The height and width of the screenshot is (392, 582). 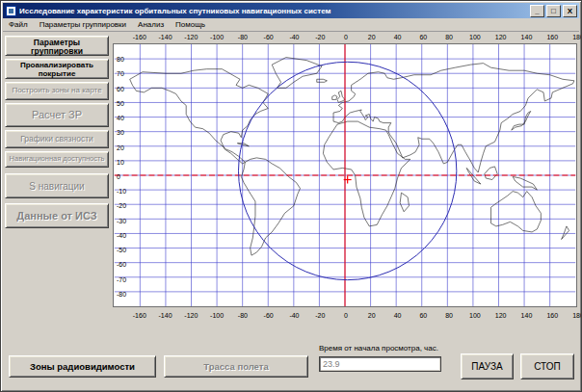 What do you see at coordinates (538, 12) in the screenshot?
I see `minimize-button: _` at bounding box center [538, 12].